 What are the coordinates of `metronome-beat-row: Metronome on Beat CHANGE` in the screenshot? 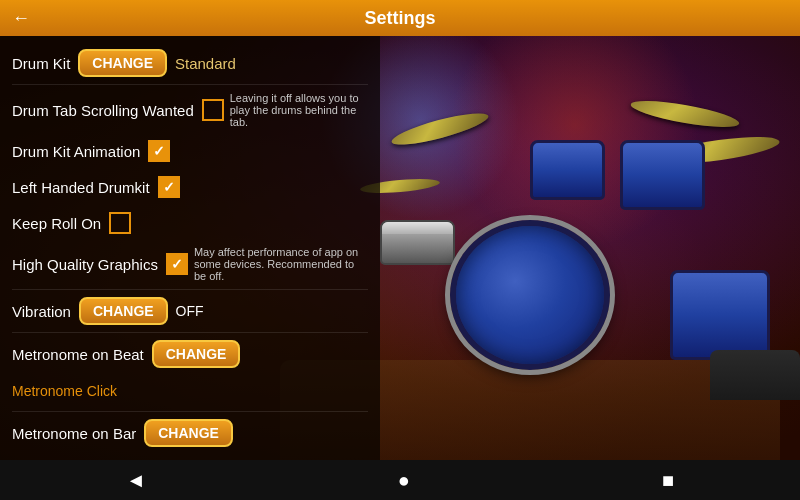 It's located at (190, 354).